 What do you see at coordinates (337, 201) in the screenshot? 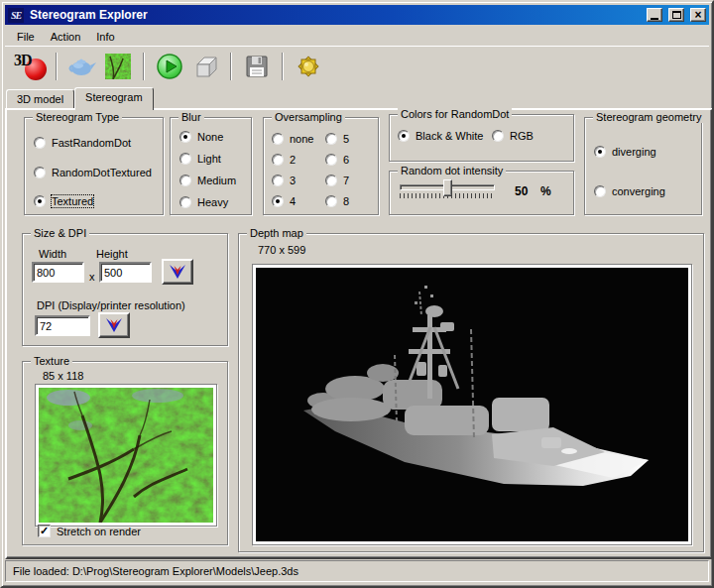
I see `radio-oversampling-8: 8` at bounding box center [337, 201].